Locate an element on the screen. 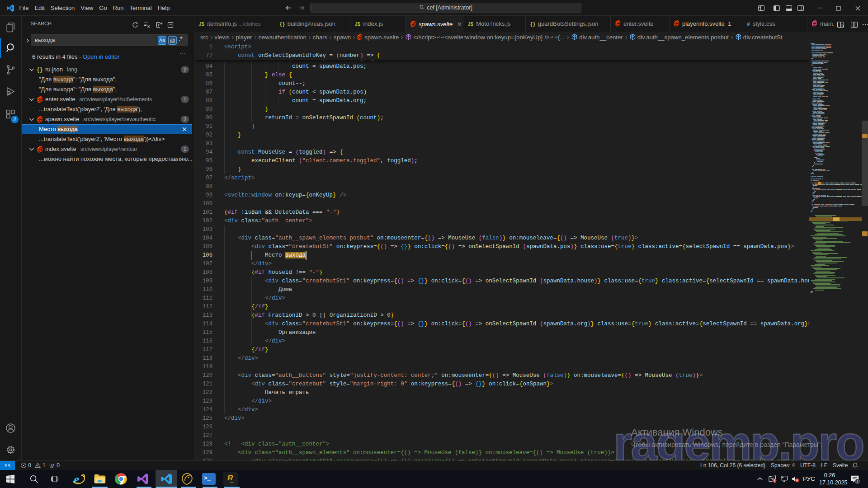 The width and height of the screenshot is (868, 488). svg-text: e is located at coordinates (76, 479).